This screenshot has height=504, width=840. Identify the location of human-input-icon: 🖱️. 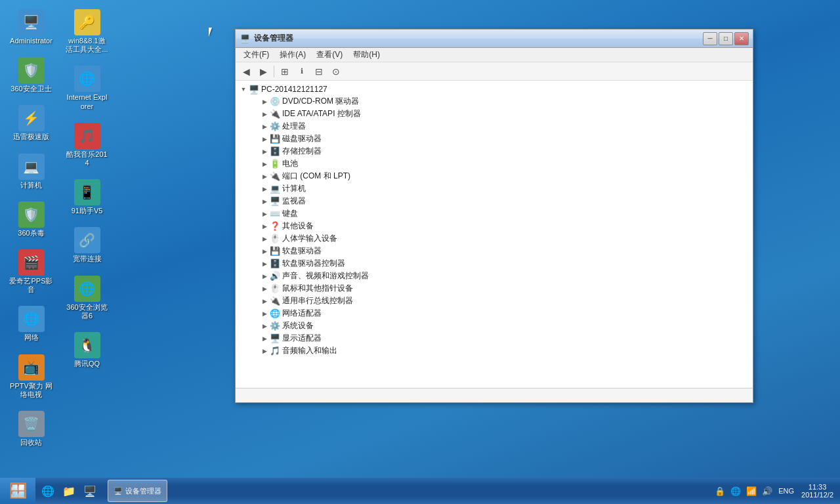
(275, 239).